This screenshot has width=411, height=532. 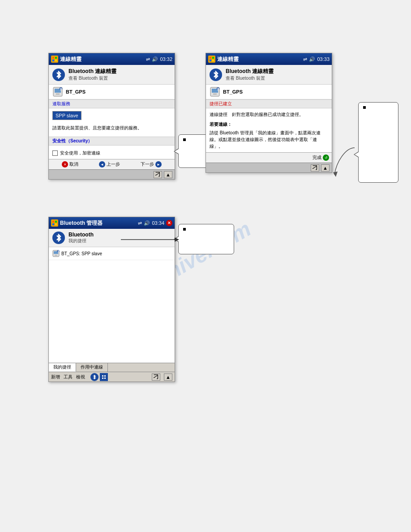 What do you see at coordinates (321, 158) in the screenshot?
I see `screen2-finish-button: 完成 ↺` at bounding box center [321, 158].